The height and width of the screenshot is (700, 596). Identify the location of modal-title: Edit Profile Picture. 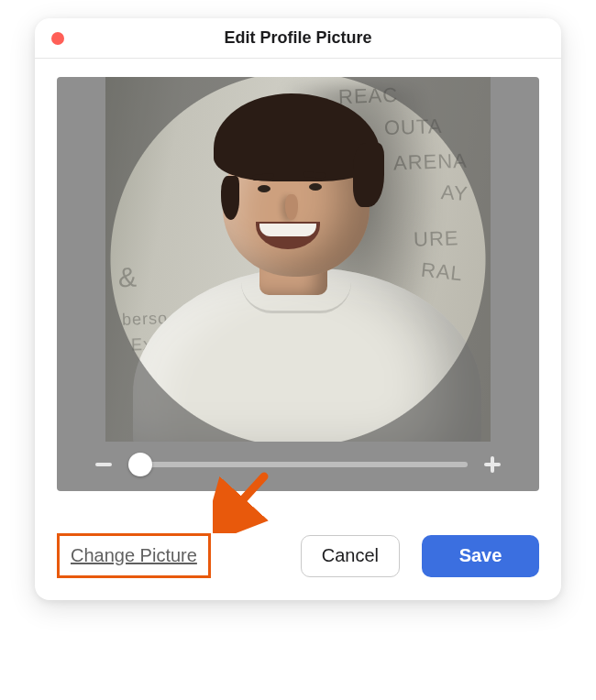
(297, 38).